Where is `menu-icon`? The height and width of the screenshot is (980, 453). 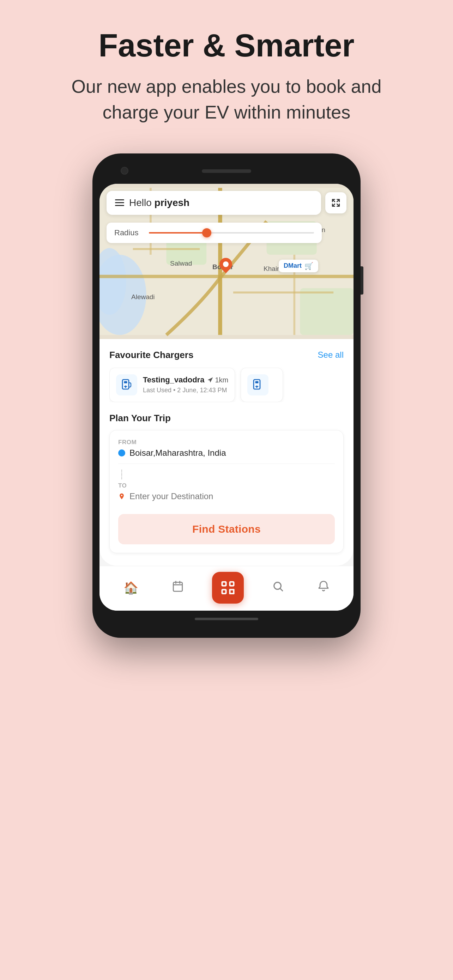
menu-icon is located at coordinates (119, 203).